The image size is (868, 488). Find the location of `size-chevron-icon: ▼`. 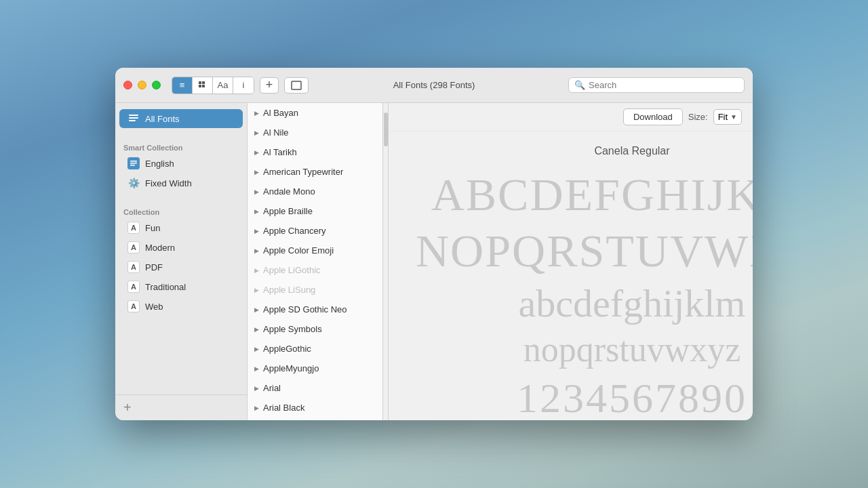

size-chevron-icon: ▼ is located at coordinates (734, 117).